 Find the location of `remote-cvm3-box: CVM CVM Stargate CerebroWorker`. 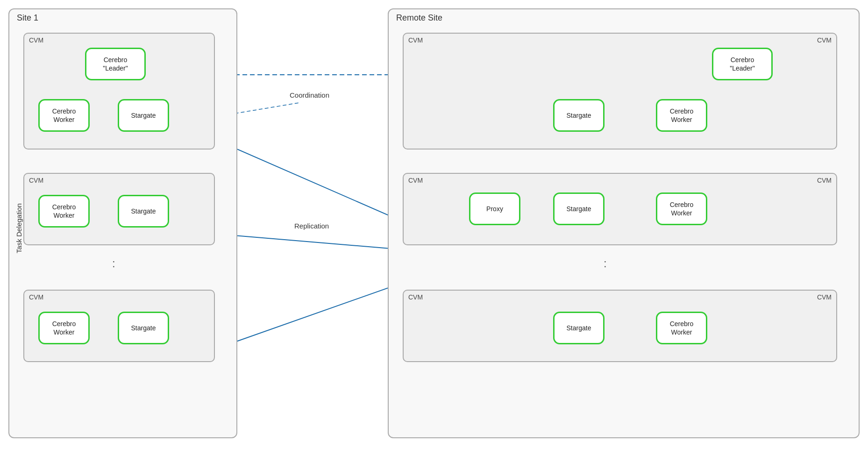

remote-cvm3-box: CVM CVM Stargate CerebroWorker is located at coordinates (620, 326).